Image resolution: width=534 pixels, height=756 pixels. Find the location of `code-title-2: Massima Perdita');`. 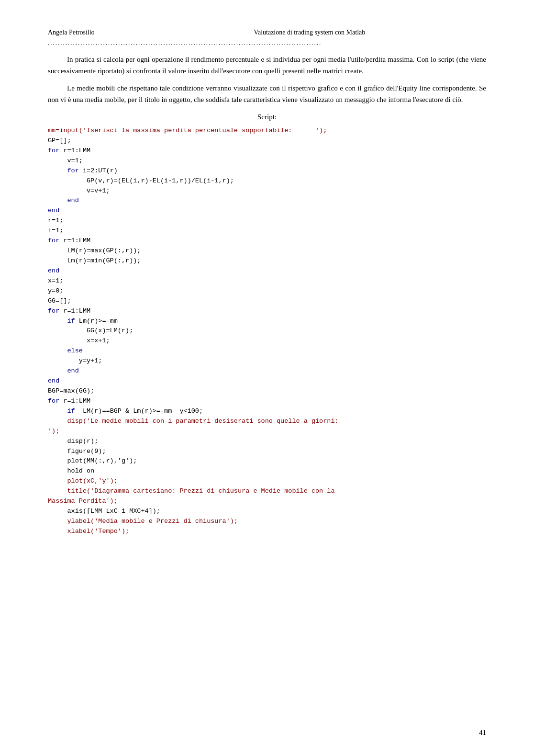

code-title-2: Massima Perdita'); is located at coordinates (83, 501).